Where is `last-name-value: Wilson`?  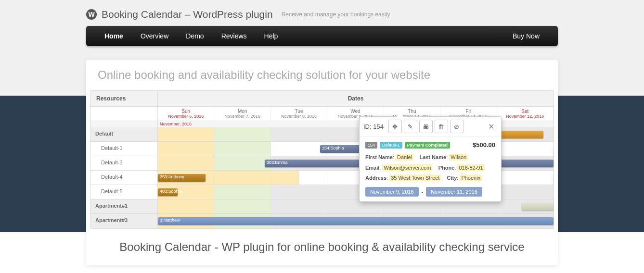
last-name-value: Wilson is located at coordinates (458, 157).